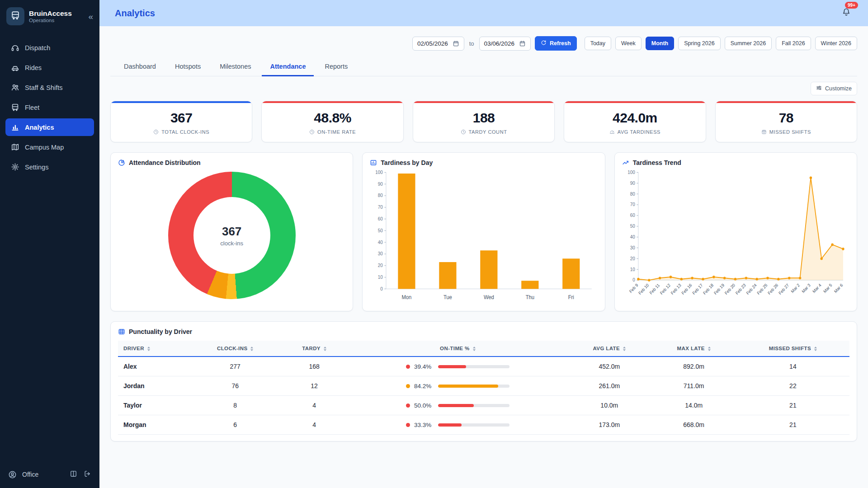  What do you see at coordinates (816, 288) in the screenshot?
I see `svg-text: Mar 4` at bounding box center [816, 288].